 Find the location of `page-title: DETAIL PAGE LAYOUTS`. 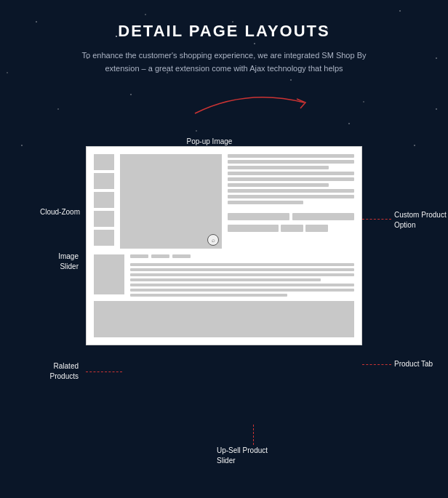

page-title: DETAIL PAGE LAYOUTS is located at coordinates (224, 31).